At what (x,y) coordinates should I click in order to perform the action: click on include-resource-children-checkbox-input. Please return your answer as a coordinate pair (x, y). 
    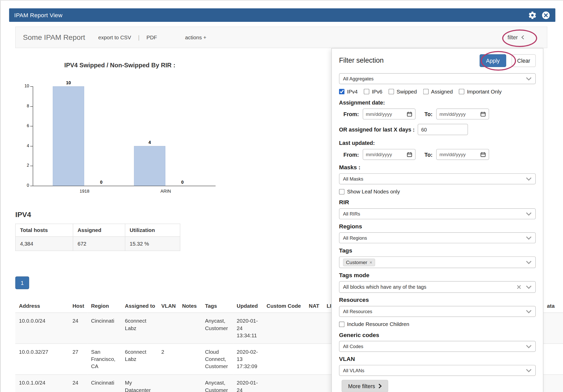
    Looking at the image, I should click on (342, 324).